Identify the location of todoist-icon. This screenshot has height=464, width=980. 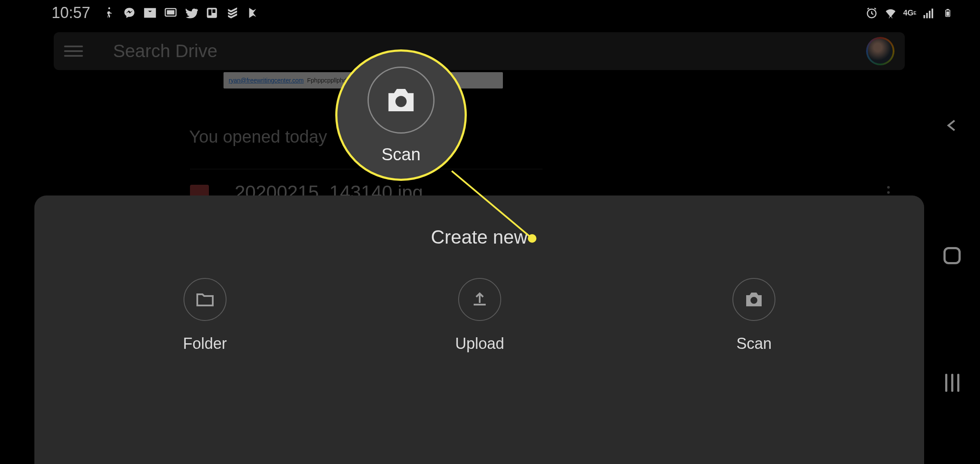
(233, 13).